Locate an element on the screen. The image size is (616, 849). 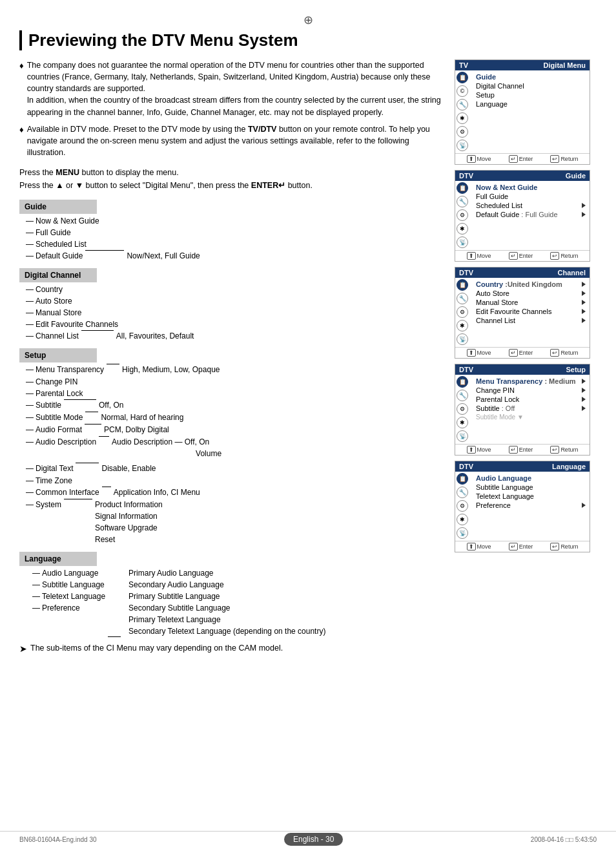
setup-menu-col: Menu Transparency : Medium Change PIN Pa… is located at coordinates (531, 408).